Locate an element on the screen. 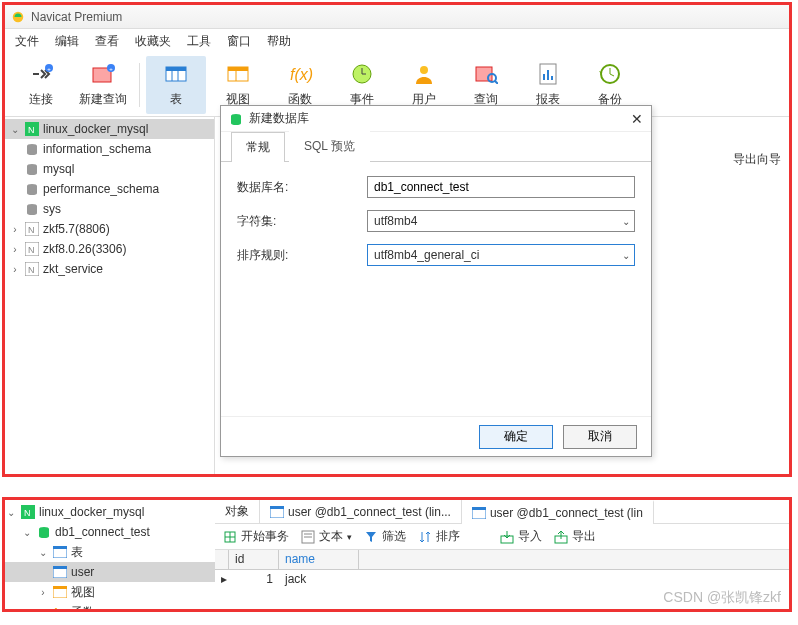 The height and width of the screenshot is (625, 798). menu-window: 窗口 is located at coordinates (239, 42).